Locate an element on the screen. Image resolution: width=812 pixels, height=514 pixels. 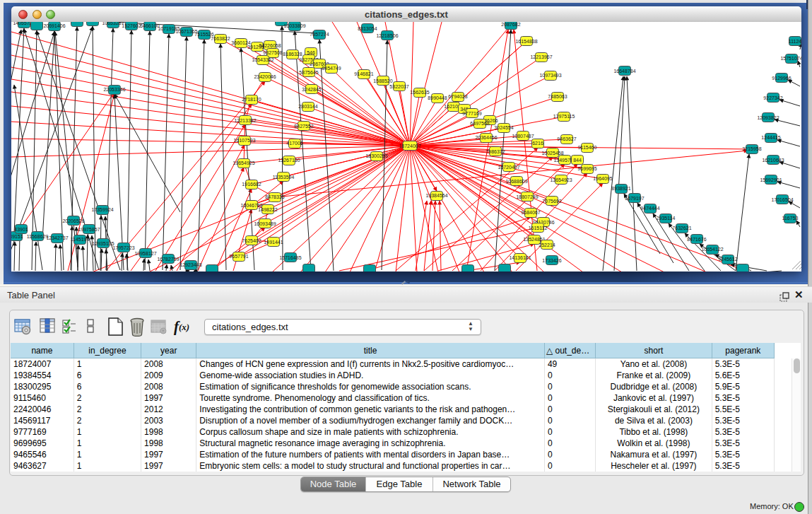
svg-text: 12923448 is located at coordinates (191, 264).